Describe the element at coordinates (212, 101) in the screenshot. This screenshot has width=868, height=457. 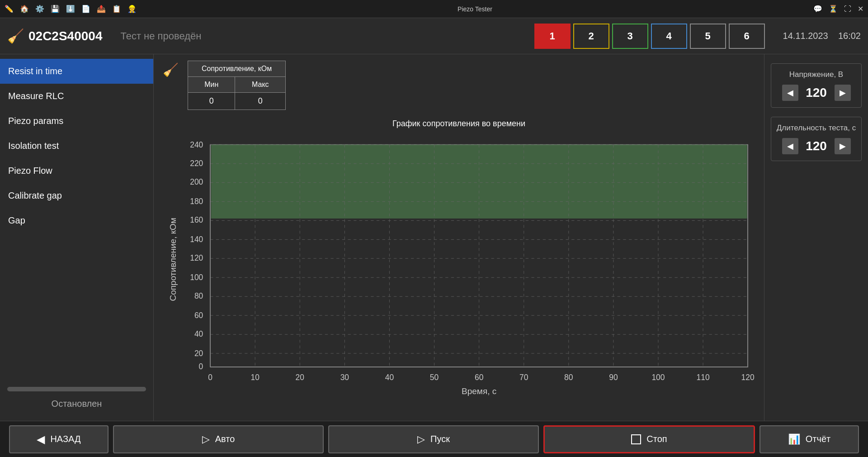
I see `resistance-val-min: 0` at that location.